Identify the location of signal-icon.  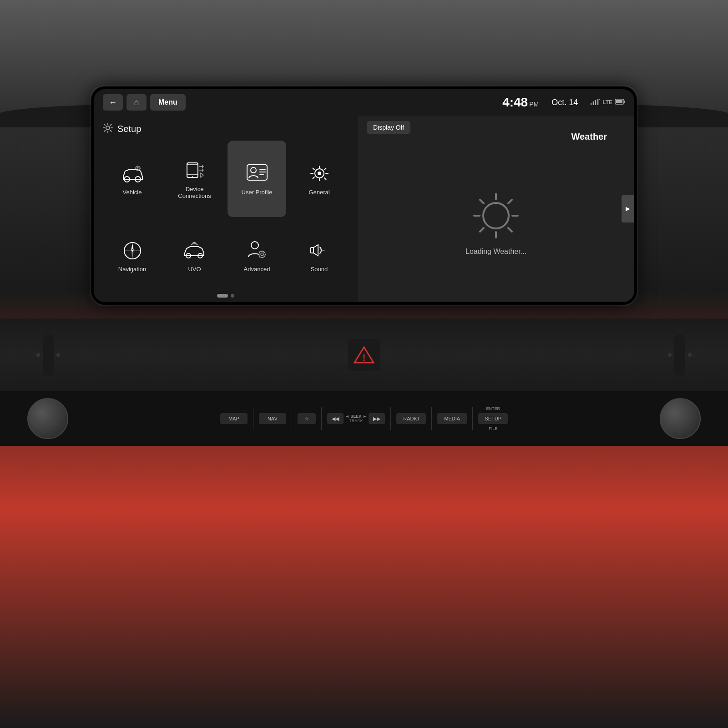
(595, 103).